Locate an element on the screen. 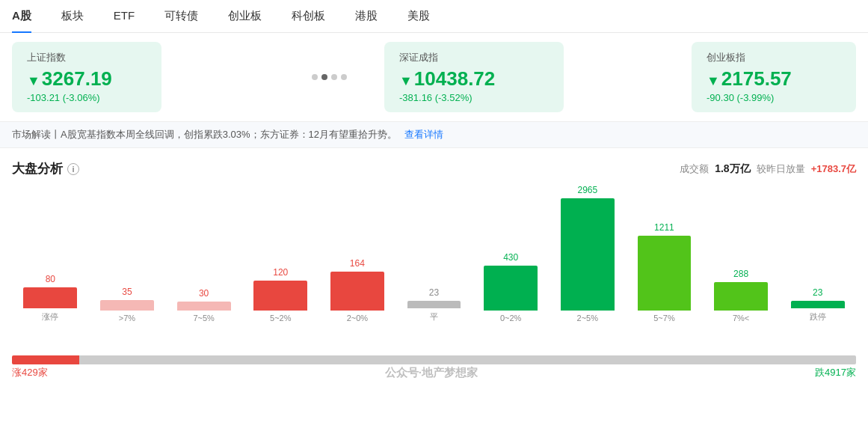 The height and width of the screenshot is (434, 868). shanghai-index-change: -103.21 (-3.06%) is located at coordinates (87, 97).